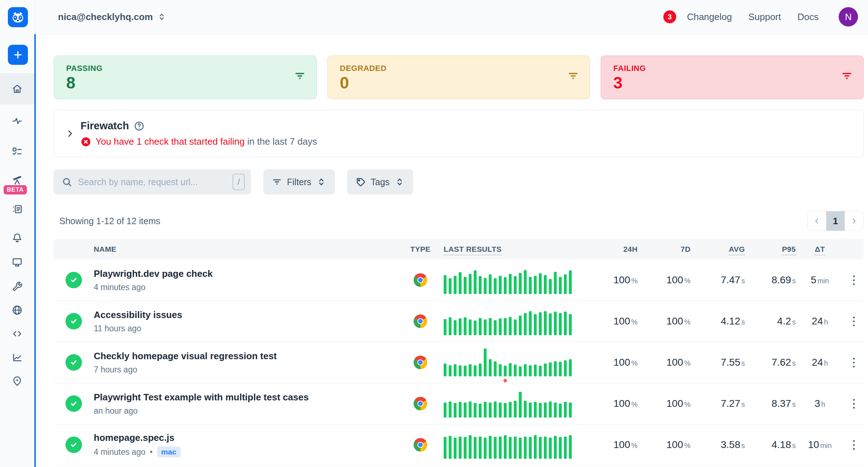 This screenshot has height=467, width=868. Describe the element at coordinates (17, 152) in the screenshot. I see `sidebar-item-checks` at that location.